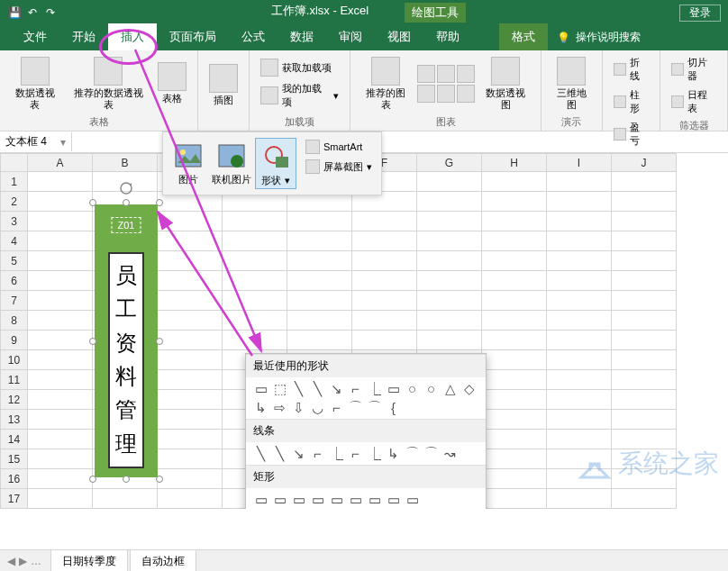  I want to click on tab-layout: 页面布局, so click(193, 37).